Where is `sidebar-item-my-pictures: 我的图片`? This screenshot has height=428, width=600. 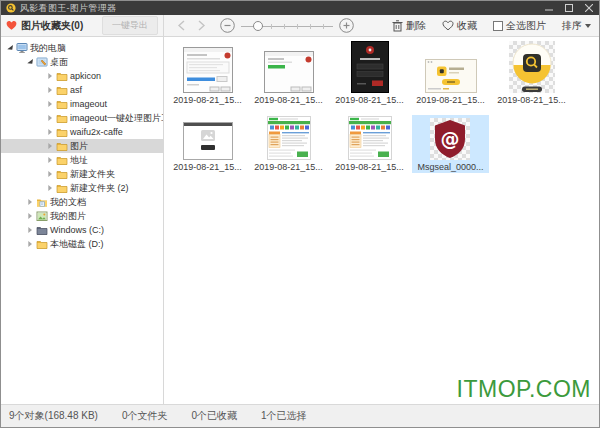
sidebar-item-my-pictures: 我的图片 is located at coordinates (82, 216).